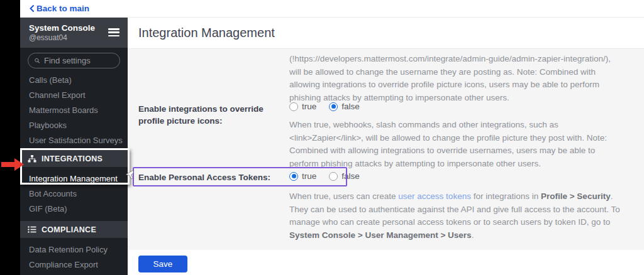  Describe the element at coordinates (467, 78) in the screenshot. I see `override-usernames-help-text: (!https://developers.mattermost.com/inte…` at that location.